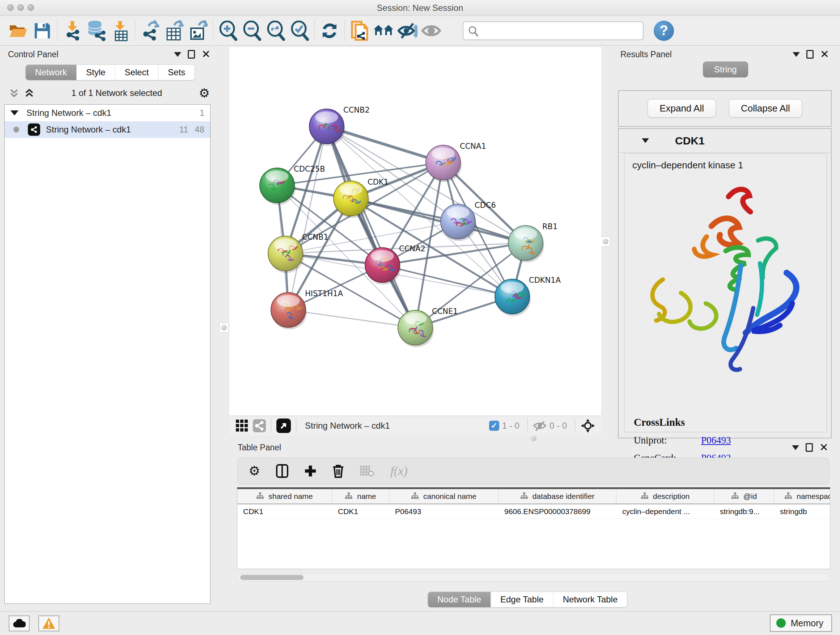 This screenshot has width=840, height=635. I want to click on network-options-gear-icon: ⚙, so click(204, 93).